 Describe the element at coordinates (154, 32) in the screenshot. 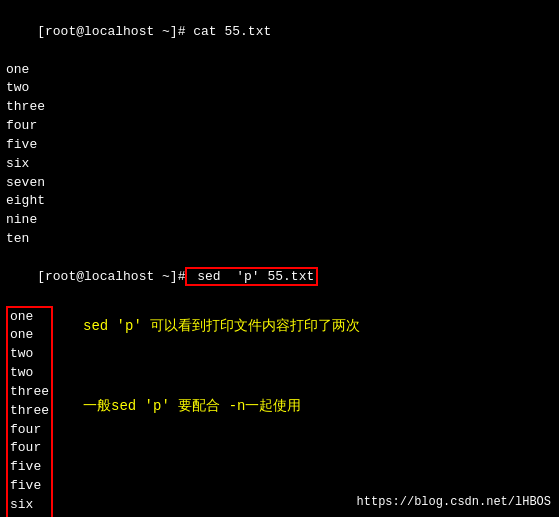

I see `prompt-text: [root@localhost ~]# cat 55.txt` at that location.